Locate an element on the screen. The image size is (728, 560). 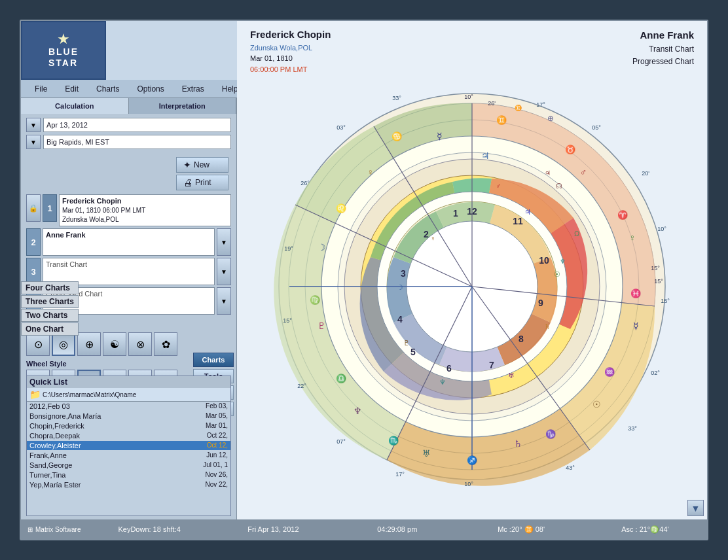
three-charts-label: Three Charts is located at coordinates (50, 302).